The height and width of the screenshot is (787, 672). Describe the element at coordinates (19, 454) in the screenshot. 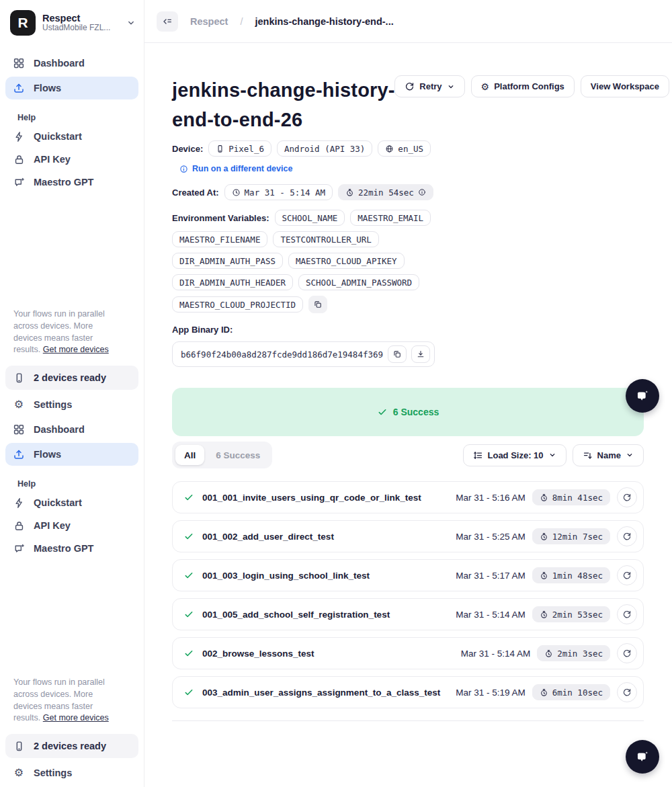

I see `upload-tray-icon` at that location.